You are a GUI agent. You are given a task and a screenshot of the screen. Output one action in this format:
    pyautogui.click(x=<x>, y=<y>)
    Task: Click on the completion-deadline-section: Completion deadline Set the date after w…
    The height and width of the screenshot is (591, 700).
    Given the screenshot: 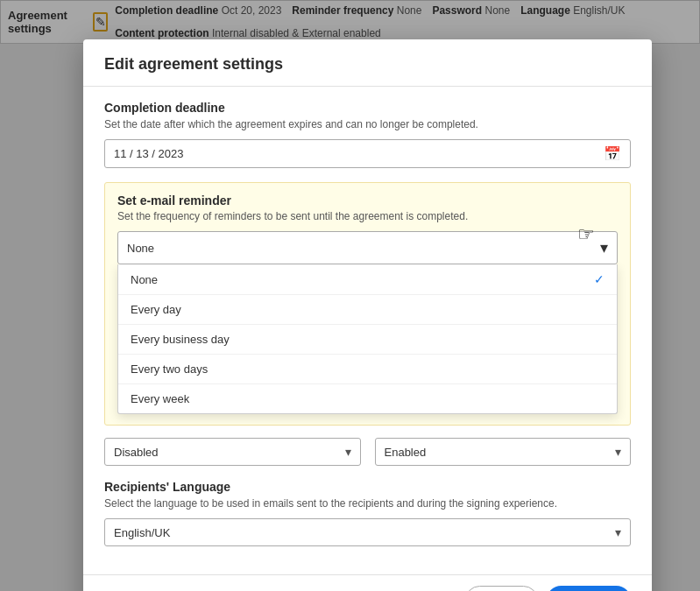 What is the action you would take?
    pyautogui.click(x=368, y=135)
    